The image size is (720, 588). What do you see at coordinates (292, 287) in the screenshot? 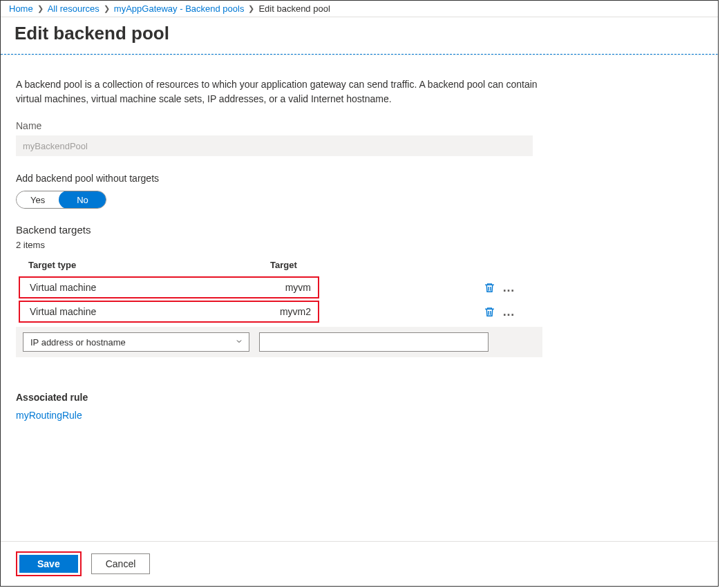
I see `target-name-cell: myvm` at bounding box center [292, 287].